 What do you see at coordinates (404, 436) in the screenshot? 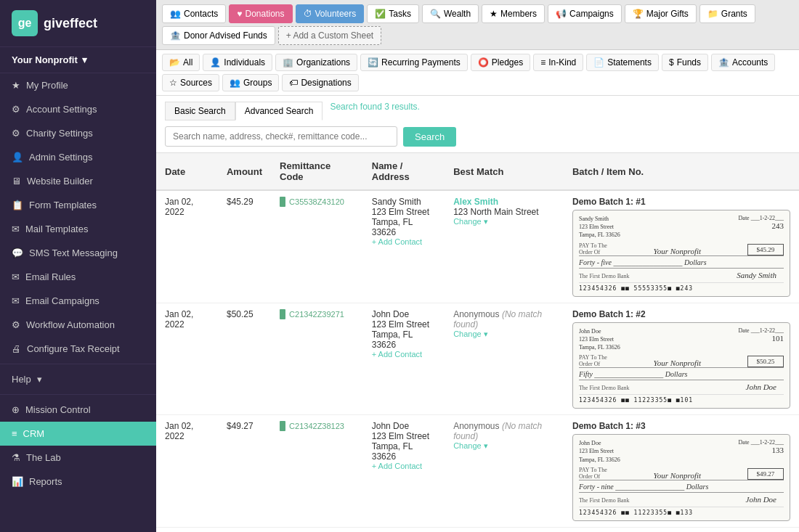
I see `donor-addr1: 123 Elm Street` at bounding box center [404, 436].